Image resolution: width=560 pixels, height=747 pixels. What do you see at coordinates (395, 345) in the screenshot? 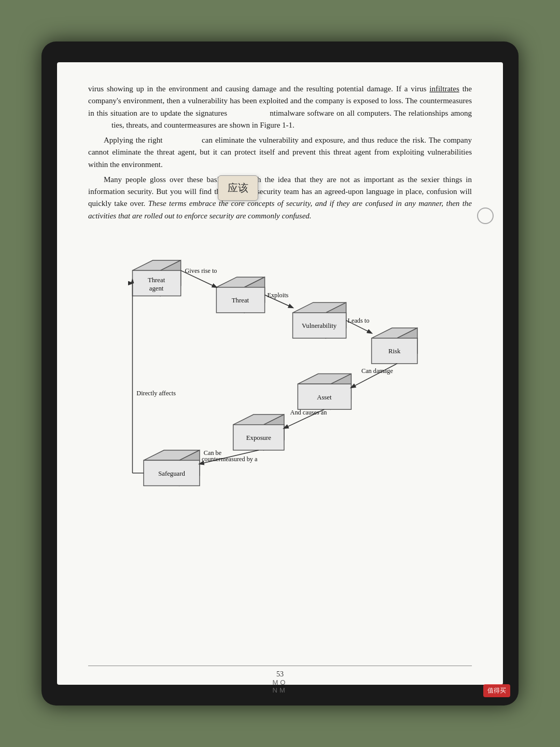
I see `node-risk: Risk` at bounding box center [395, 345].